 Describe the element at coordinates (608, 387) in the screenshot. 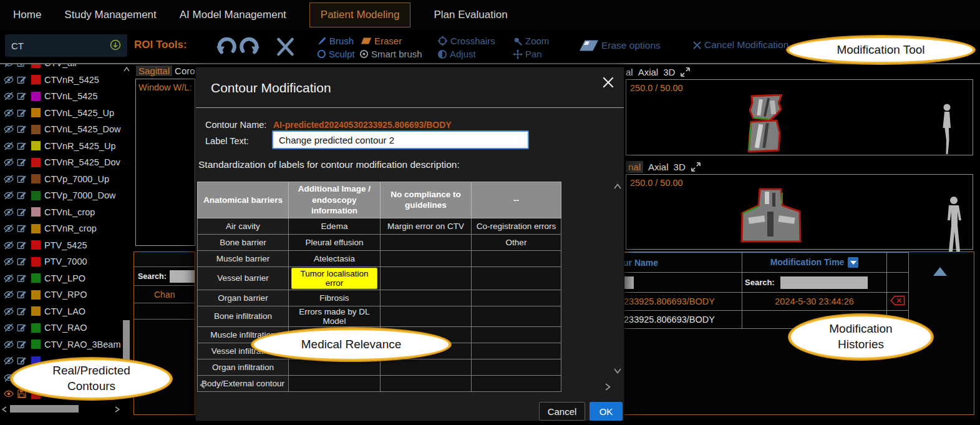

I see `table-scroll-right-icon` at that location.